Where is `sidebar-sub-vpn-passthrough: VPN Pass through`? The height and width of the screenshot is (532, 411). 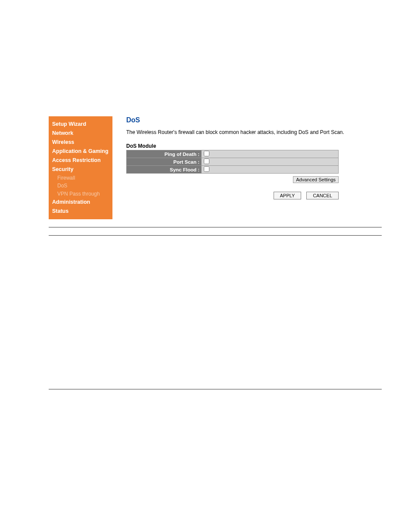 sidebar-sub-vpn-passthrough: VPN Pass through is located at coordinates (81, 194).